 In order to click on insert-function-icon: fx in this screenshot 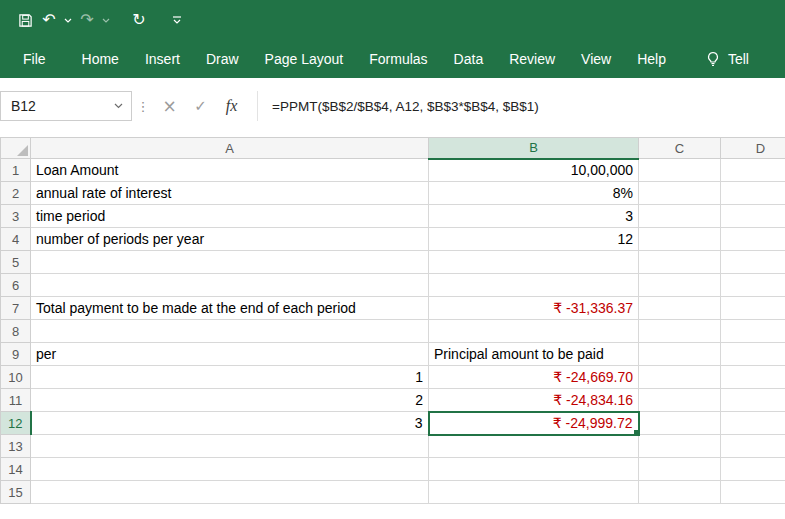, I will do `click(232, 106)`.